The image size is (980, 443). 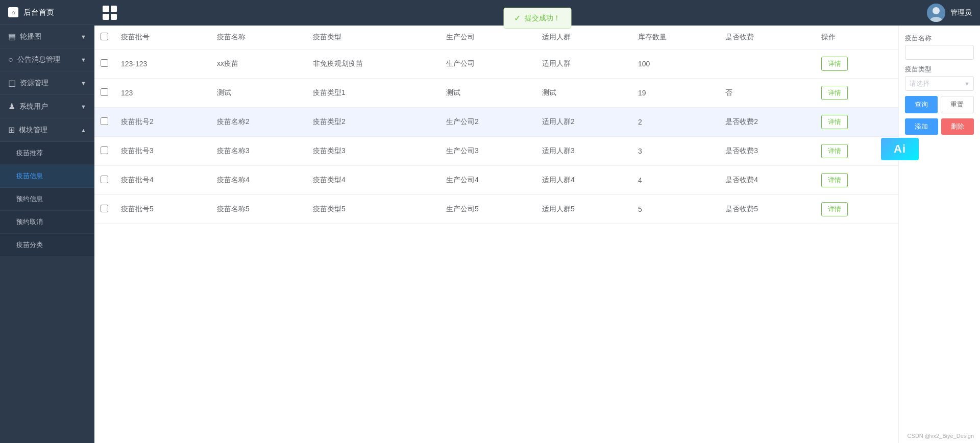 What do you see at coordinates (584, 209) in the screenshot?
I see `cell-target: 适用人群5` at bounding box center [584, 209].